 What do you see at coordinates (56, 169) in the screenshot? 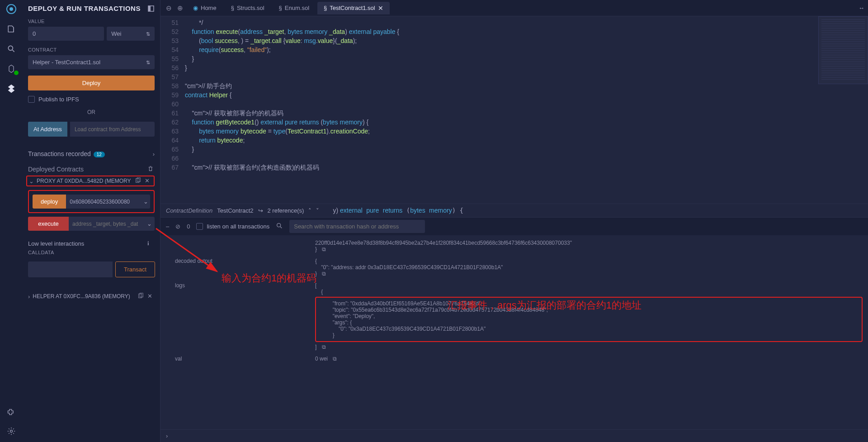
I see `deployed-contracts-title: Deployed Contracts` at bounding box center [56, 169].